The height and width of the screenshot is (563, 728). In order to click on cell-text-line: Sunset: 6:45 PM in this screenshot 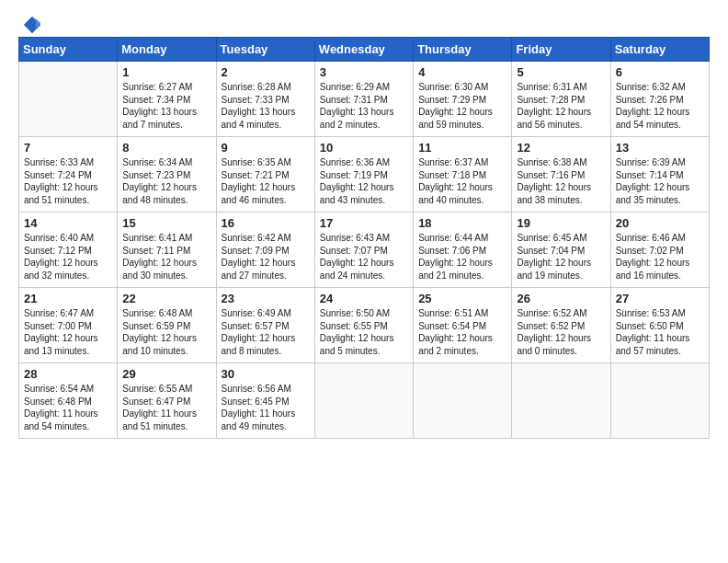, I will do `click(266, 402)`.